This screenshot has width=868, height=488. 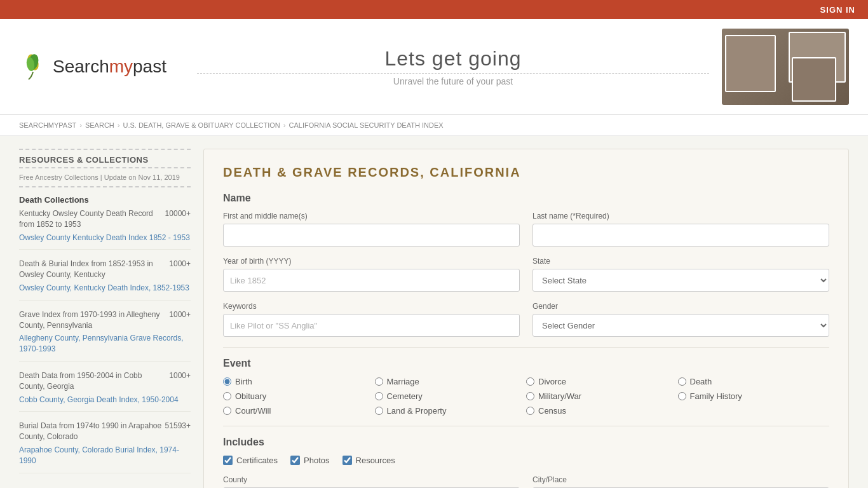 What do you see at coordinates (371, 482) in the screenshot?
I see `county-field: County` at bounding box center [371, 482].